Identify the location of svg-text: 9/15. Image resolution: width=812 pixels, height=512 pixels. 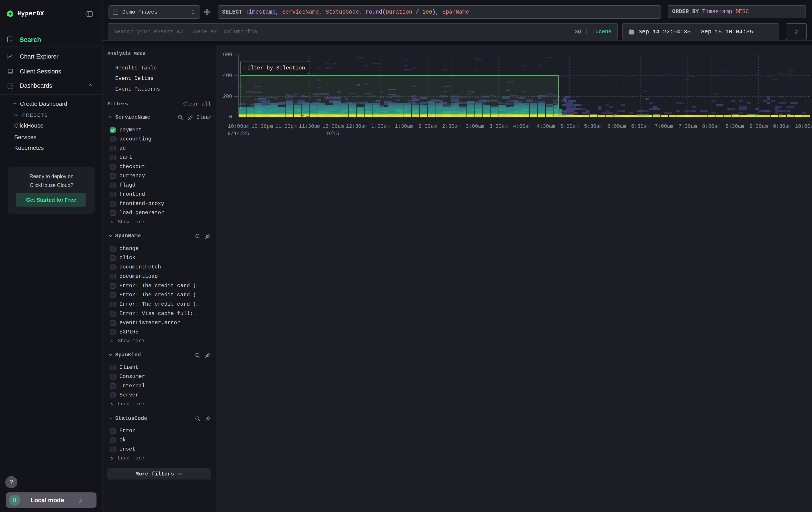
(333, 134).